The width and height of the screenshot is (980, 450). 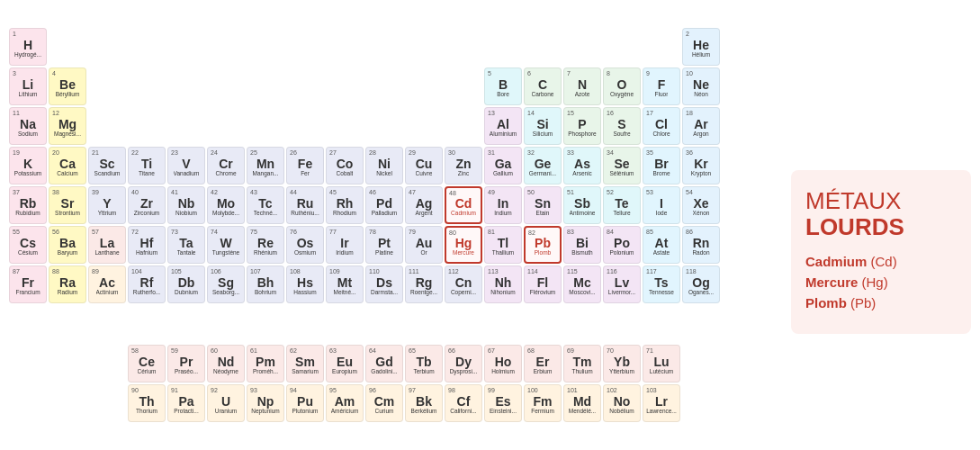 What do you see at coordinates (67, 245) in the screenshot?
I see `element-Ba: 56BaBaryum` at bounding box center [67, 245].